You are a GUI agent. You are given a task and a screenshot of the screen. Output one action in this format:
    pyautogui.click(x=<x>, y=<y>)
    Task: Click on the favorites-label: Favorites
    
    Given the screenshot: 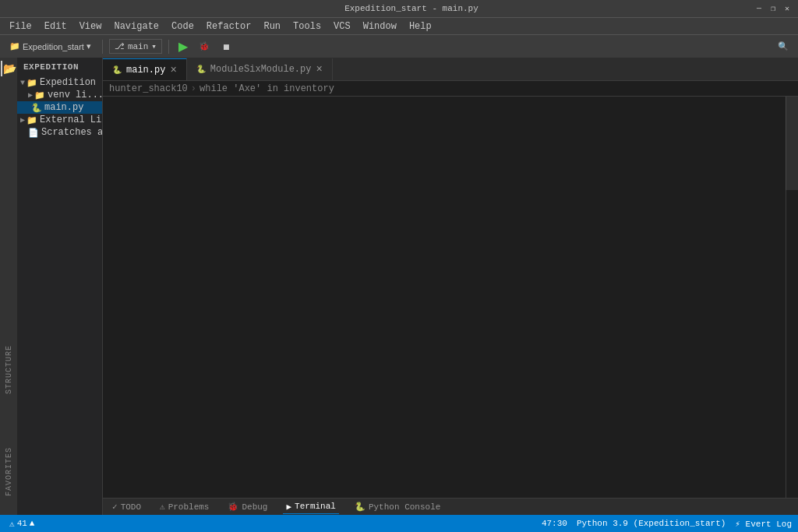 What is the action you would take?
    pyautogui.click(x=9, y=472)
    